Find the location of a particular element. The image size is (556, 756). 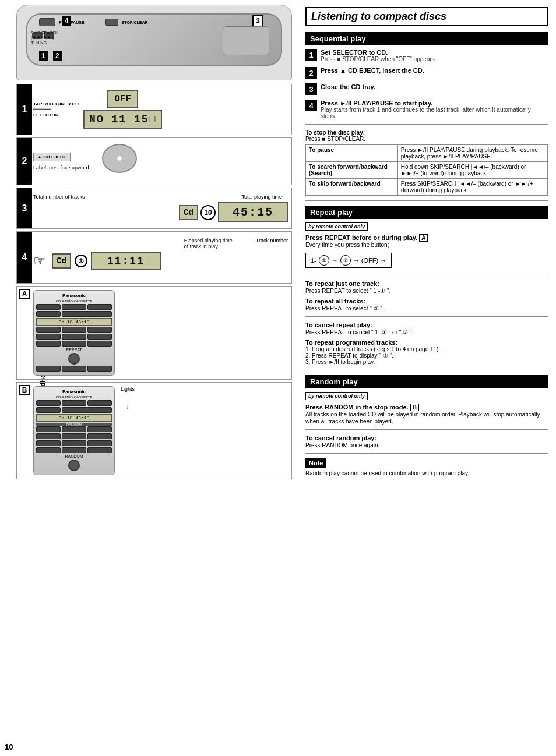

step-4-text: Press ►/II PLAY/PAUSE to start play. Pla… is located at coordinates (434, 109).